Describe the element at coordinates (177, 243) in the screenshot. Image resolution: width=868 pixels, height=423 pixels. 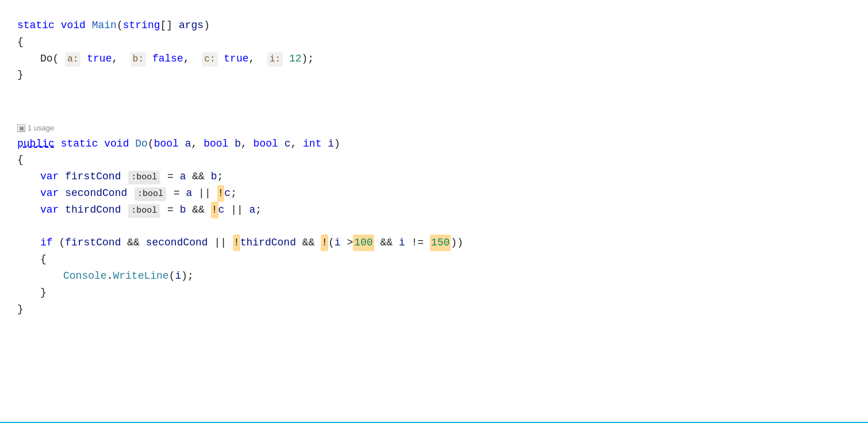
I see `ref-second-cond: secondCond` at that location.